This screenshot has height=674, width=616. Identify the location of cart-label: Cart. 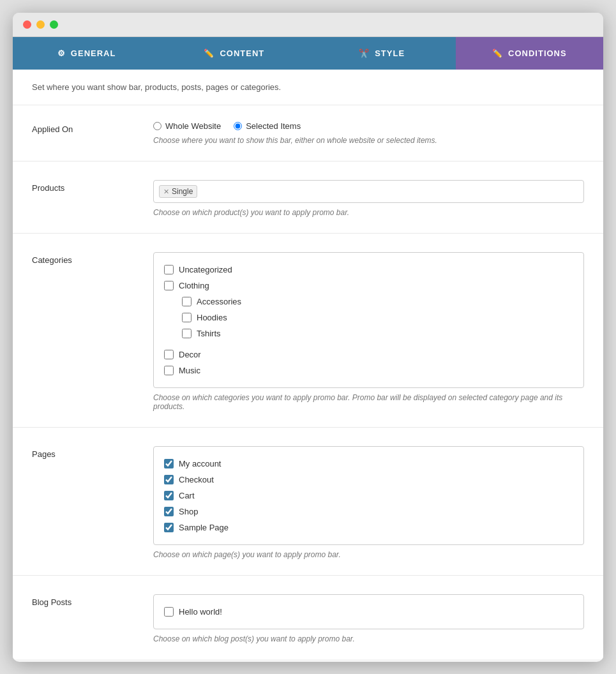
(186, 495).